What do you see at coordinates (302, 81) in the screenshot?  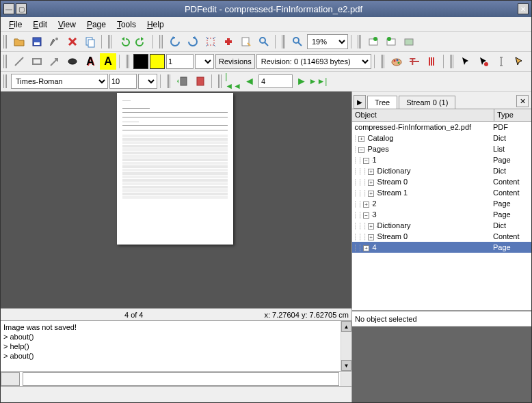 I see `next-page-icon: ►` at bounding box center [302, 81].